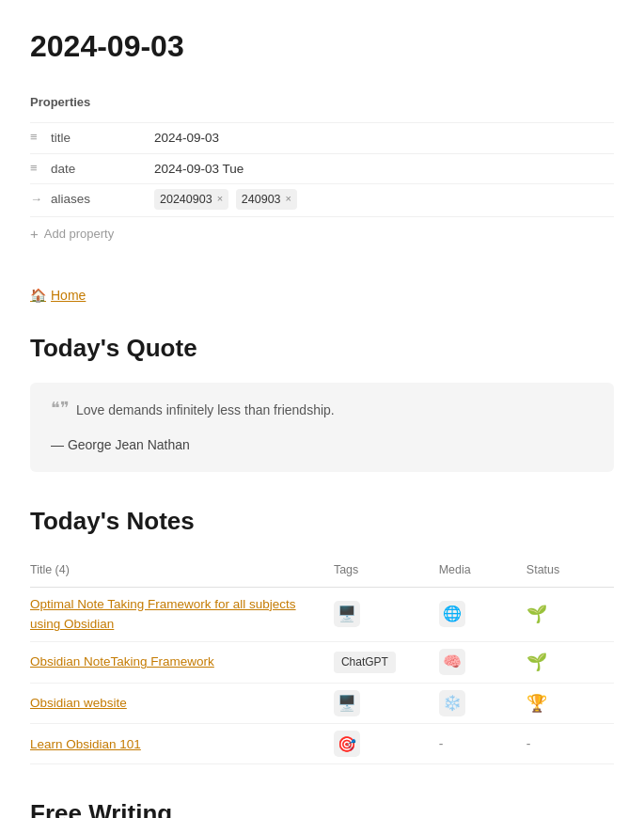 This screenshot has width=644, height=818. What do you see at coordinates (322, 745) in the screenshot?
I see `table-row: Learn Obsidian 101 🎯 - -` at bounding box center [322, 745].